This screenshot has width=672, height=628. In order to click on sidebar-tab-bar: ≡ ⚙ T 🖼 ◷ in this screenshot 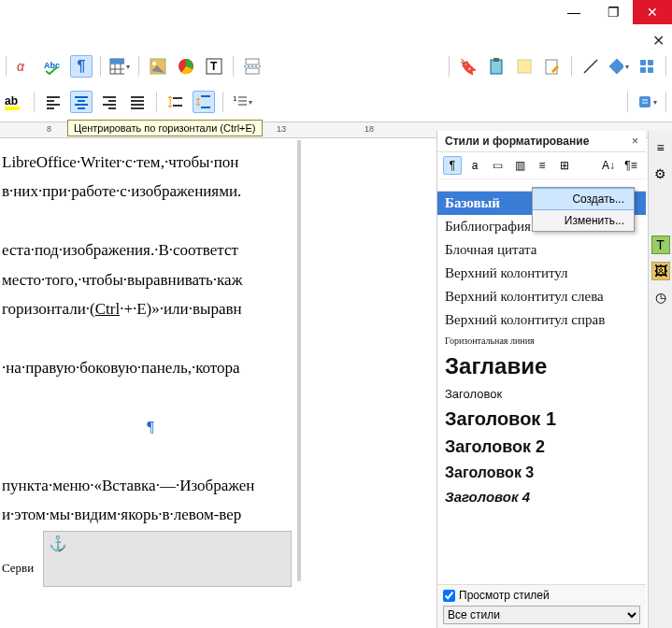, I will do `click(660, 379)`.